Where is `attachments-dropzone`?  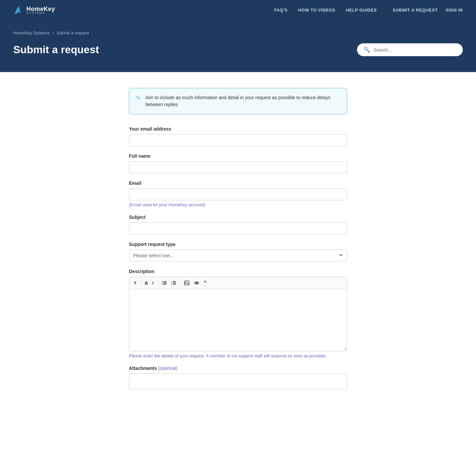 attachments-dropzone is located at coordinates (238, 381).